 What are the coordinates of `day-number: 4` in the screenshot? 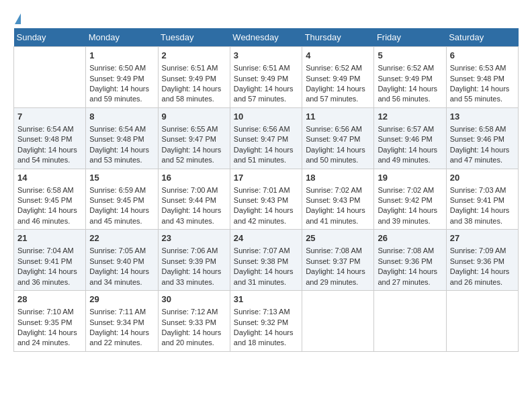 It's located at (338, 56).